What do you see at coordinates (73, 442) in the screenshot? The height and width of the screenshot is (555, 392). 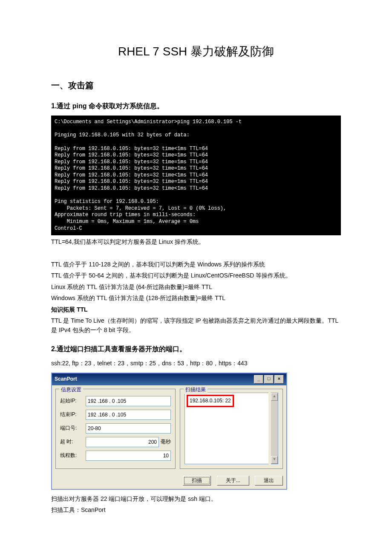 I see `timeout-label: 超 时:` at bounding box center [73, 442].